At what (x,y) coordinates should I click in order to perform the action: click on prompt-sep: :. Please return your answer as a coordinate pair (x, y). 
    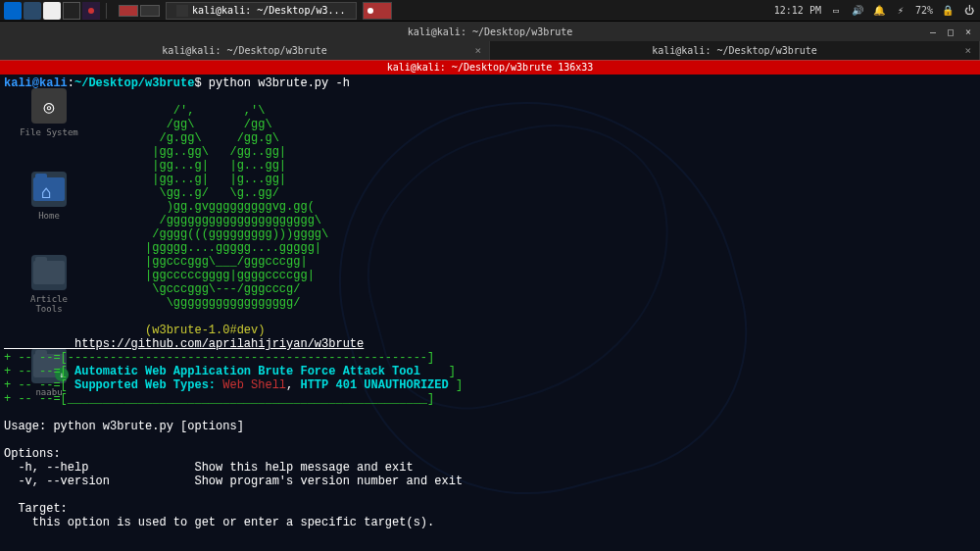
    Looking at the image, I should click on (71, 83).